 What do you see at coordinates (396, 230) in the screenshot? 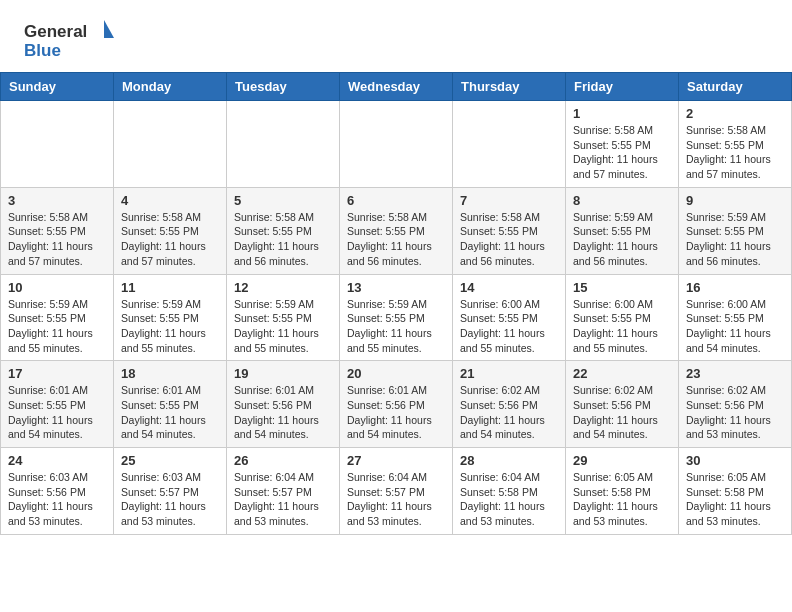
I see `calendar-week-2: 3Sunrise: 5:58 AMSunset: 5:55 PMDaylight…` at bounding box center [396, 230].